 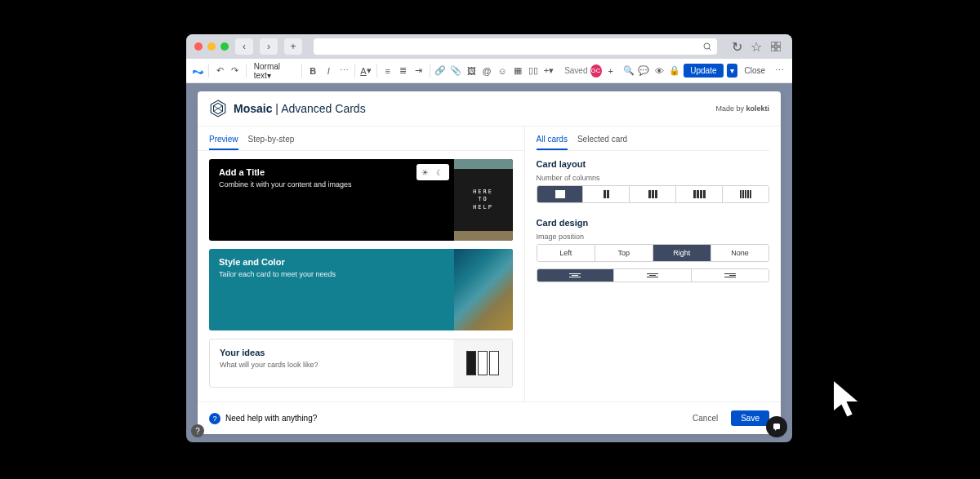 I want to click on text-color-icon: A▾, so click(x=366, y=71).